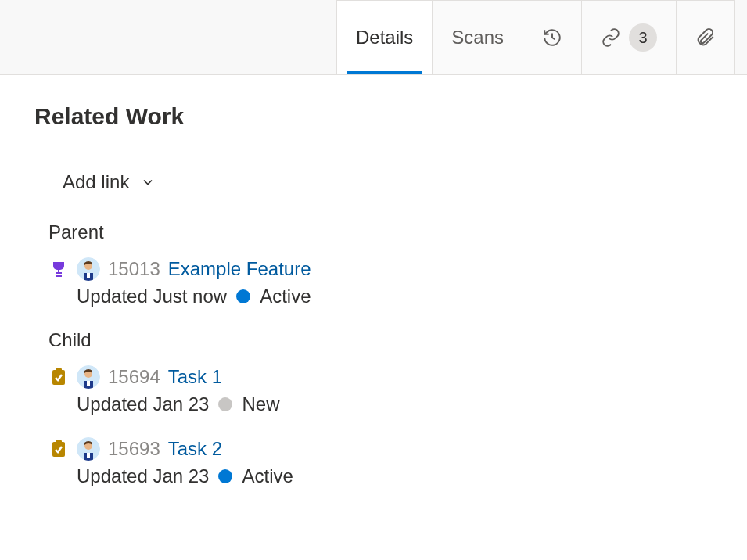 This screenshot has height=560, width=747. Describe the element at coordinates (380, 340) in the screenshot. I see `group-child-label: Child` at that location.